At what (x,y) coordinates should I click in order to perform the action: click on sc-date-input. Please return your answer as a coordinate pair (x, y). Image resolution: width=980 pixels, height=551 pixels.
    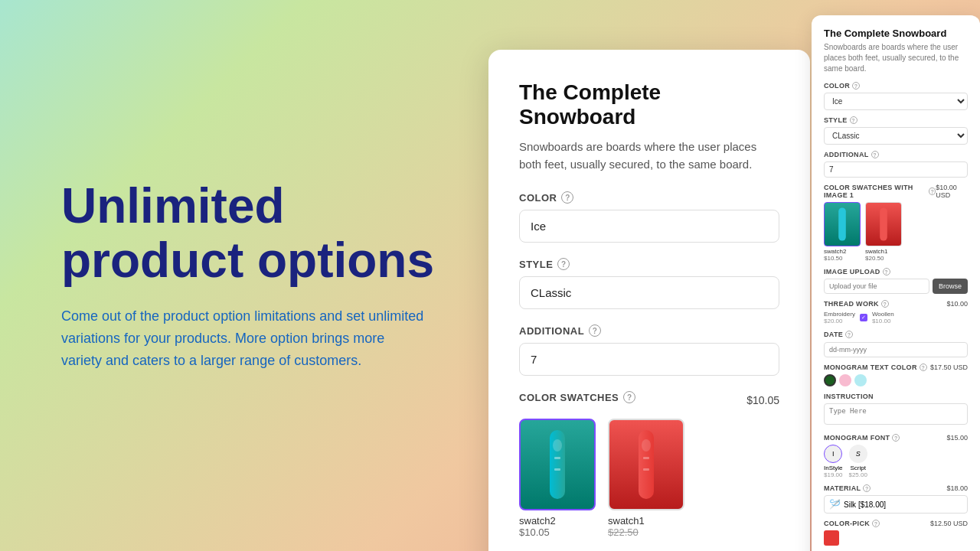
    Looking at the image, I should click on (896, 350).